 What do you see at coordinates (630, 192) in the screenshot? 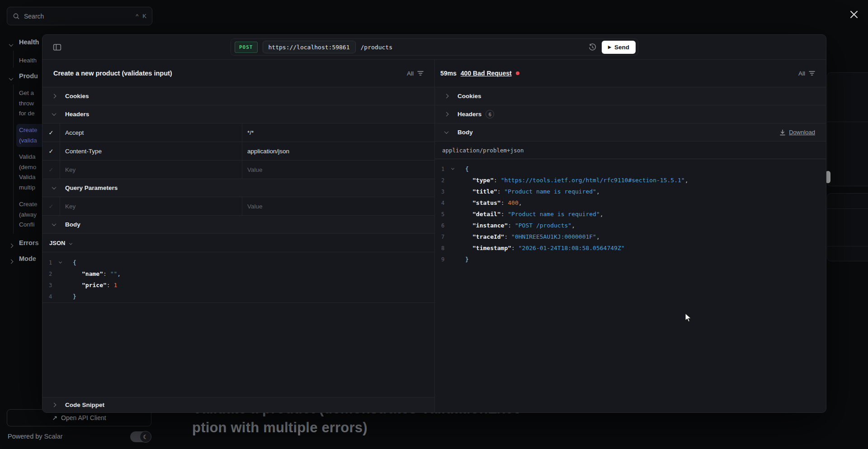
I see `code-line: 3"title": "Product name is required",` at bounding box center [630, 192].